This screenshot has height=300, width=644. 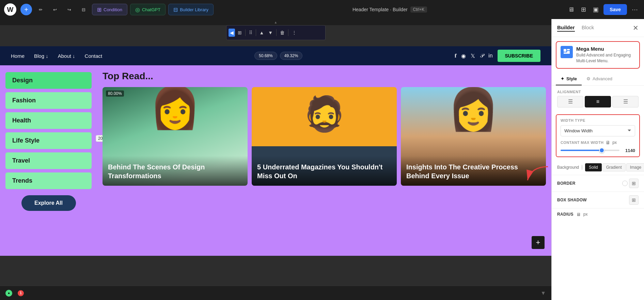 What do you see at coordinates (9, 293) in the screenshot?
I see `status-circle-green: ●` at bounding box center [9, 293].